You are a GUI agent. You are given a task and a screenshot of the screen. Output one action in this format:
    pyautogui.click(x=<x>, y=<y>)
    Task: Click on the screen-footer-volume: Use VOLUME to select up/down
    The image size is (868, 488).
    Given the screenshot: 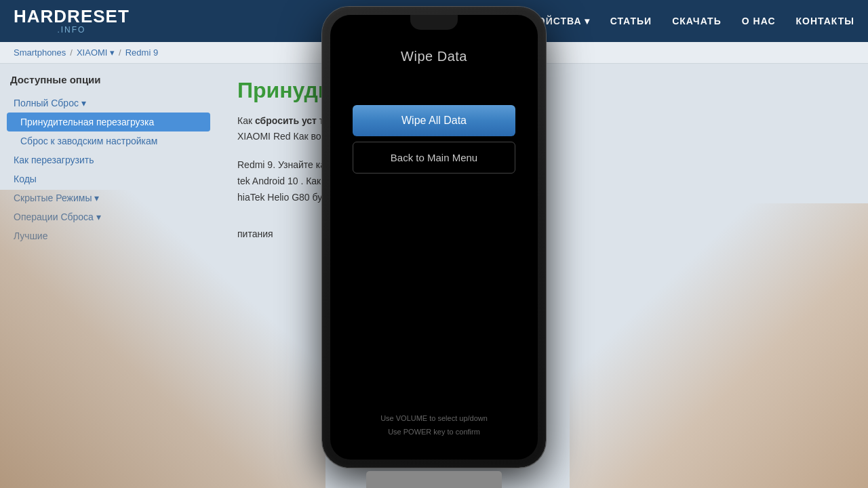 What is the action you would take?
    pyautogui.click(x=434, y=419)
    